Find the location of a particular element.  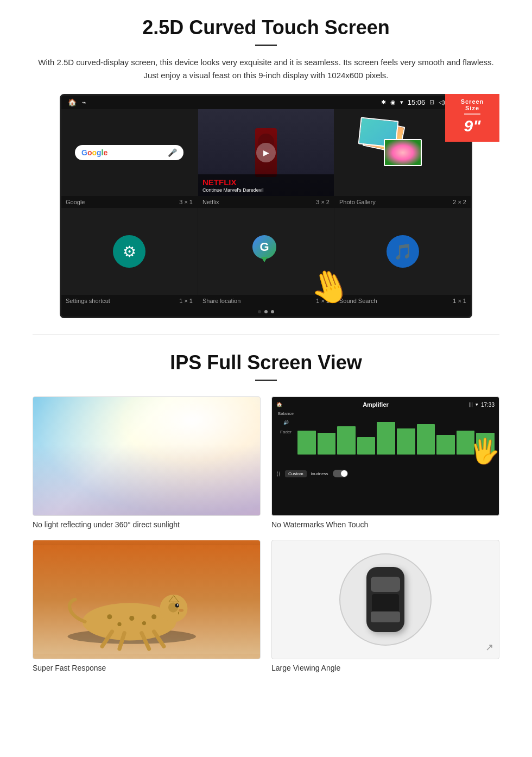

sound-app-size: 1 × 1 is located at coordinates (459, 301).